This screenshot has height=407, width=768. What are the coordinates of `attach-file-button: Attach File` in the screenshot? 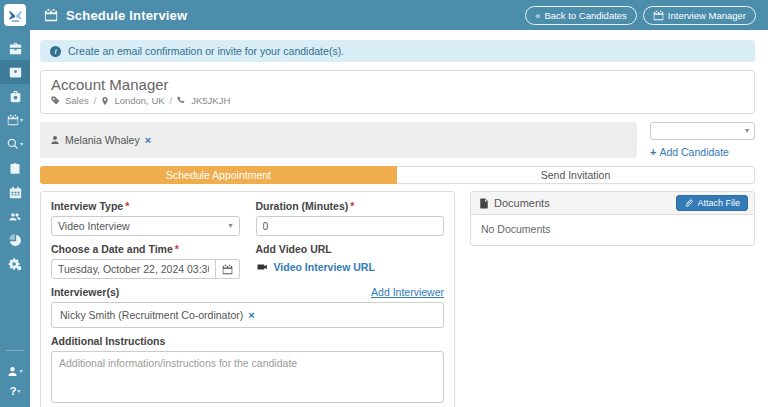 It's located at (712, 203).